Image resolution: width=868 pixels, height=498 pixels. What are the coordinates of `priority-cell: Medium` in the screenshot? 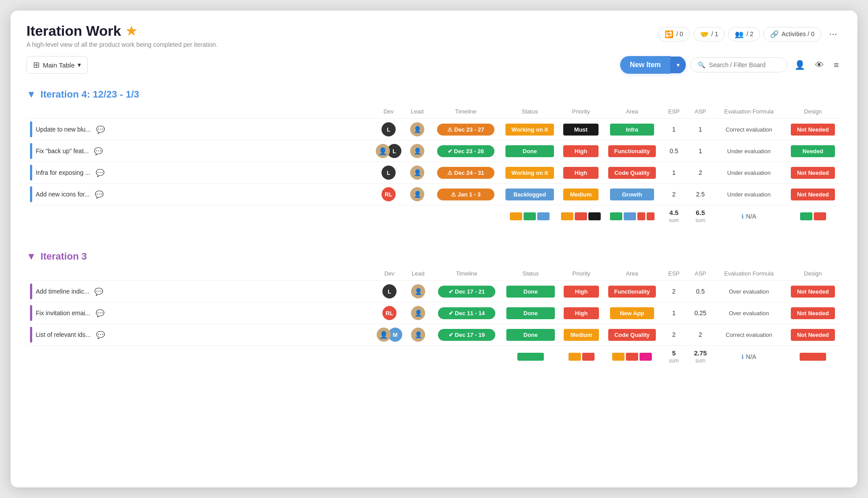 It's located at (581, 194).